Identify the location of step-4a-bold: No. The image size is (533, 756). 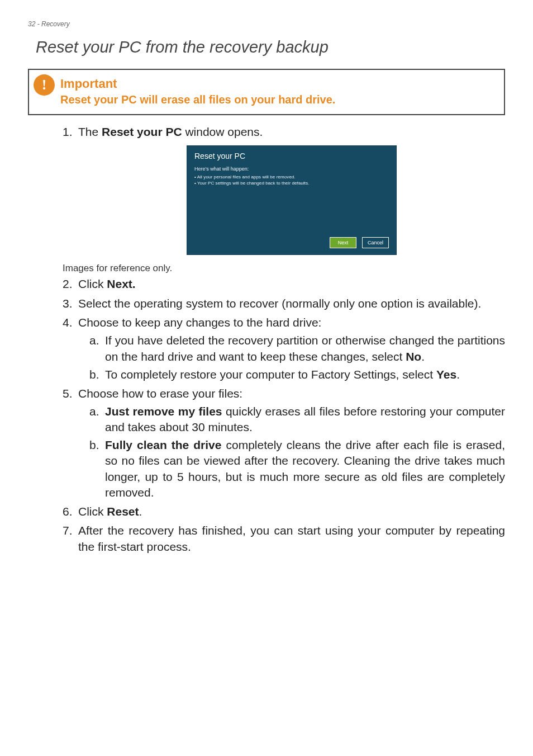
(413, 357).